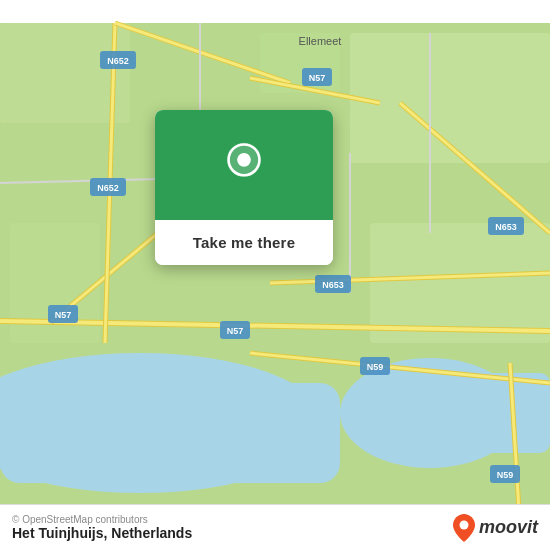 The height and width of the screenshot is (550, 550). I want to click on take-me-there-button: Take me there, so click(244, 242).